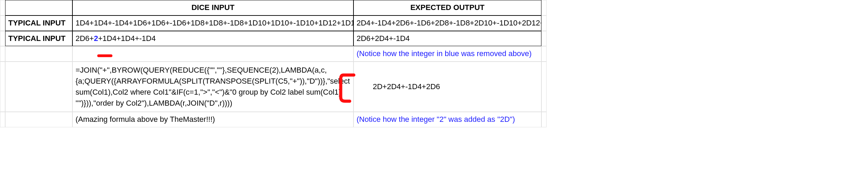 This screenshot has width=868, height=191. I want to click on cell-output-1: 2D4+-1D4+2D6+-1D6+2D8+-1D8+2D10+-1D10+2D…, so click(448, 23).